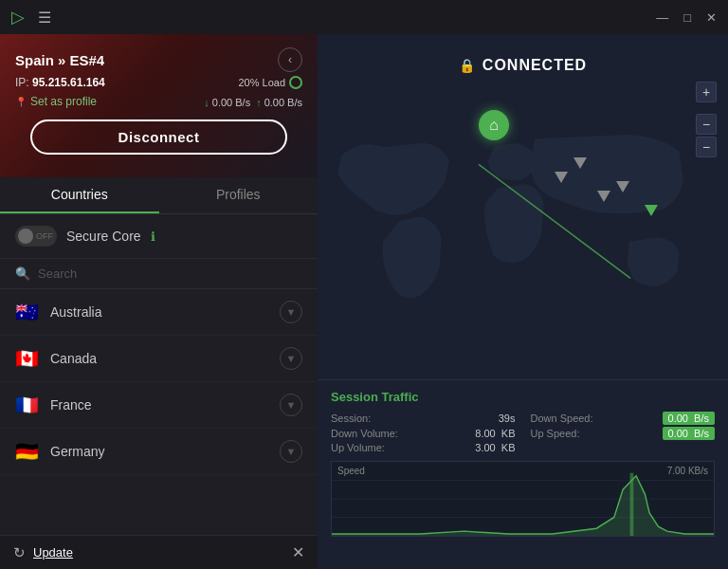  Describe the element at coordinates (423, 433) in the screenshot. I see `down-volume-row: Down Volume: 8.00 KB` at that location.